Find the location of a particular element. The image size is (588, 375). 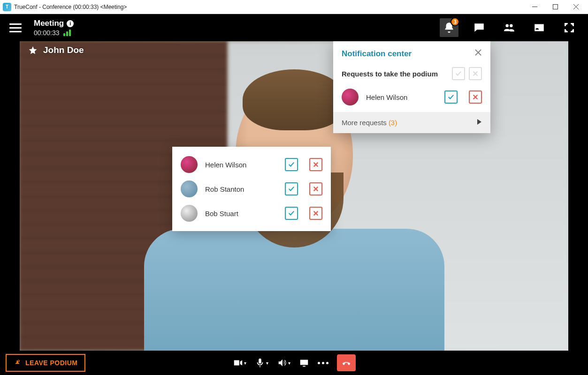

center-controls: ▾ ▾ ▾ is located at coordinates (294, 363).